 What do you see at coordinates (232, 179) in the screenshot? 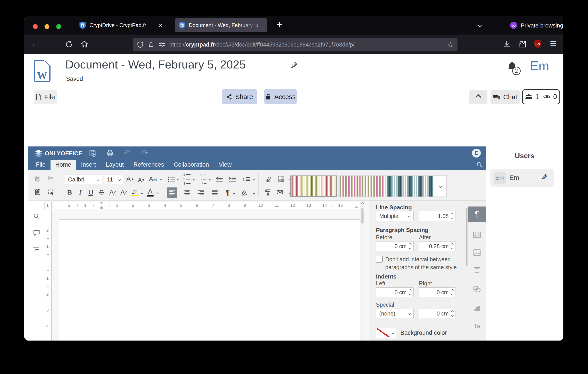
I see `increase-indent-button` at bounding box center [232, 179].